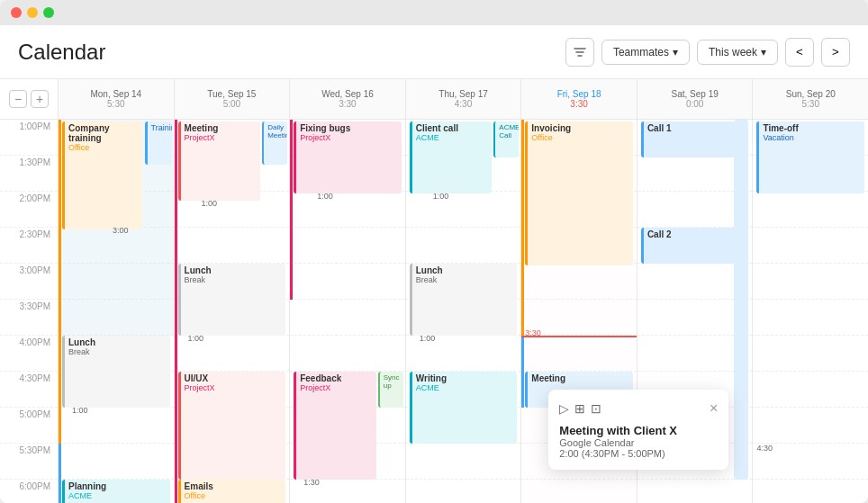  I want to click on chevron-down-icon: ▾, so click(675, 52).